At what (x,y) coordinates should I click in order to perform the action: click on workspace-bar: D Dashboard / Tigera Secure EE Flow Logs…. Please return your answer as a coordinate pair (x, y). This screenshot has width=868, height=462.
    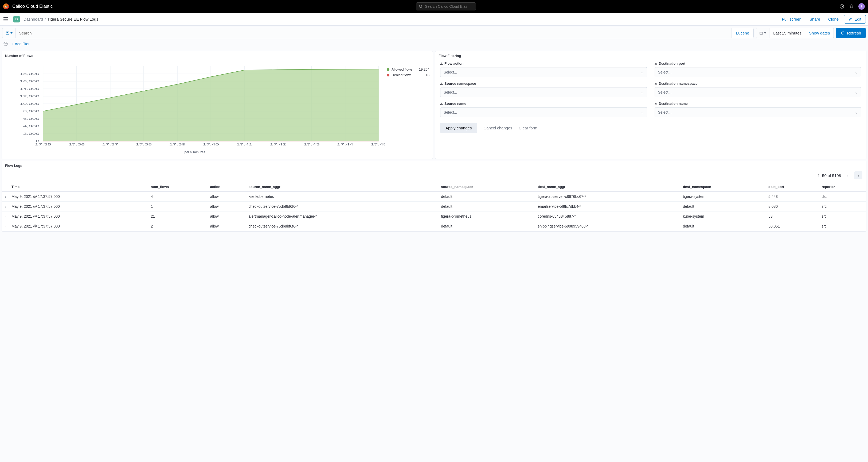
    Looking at the image, I should click on (434, 19).